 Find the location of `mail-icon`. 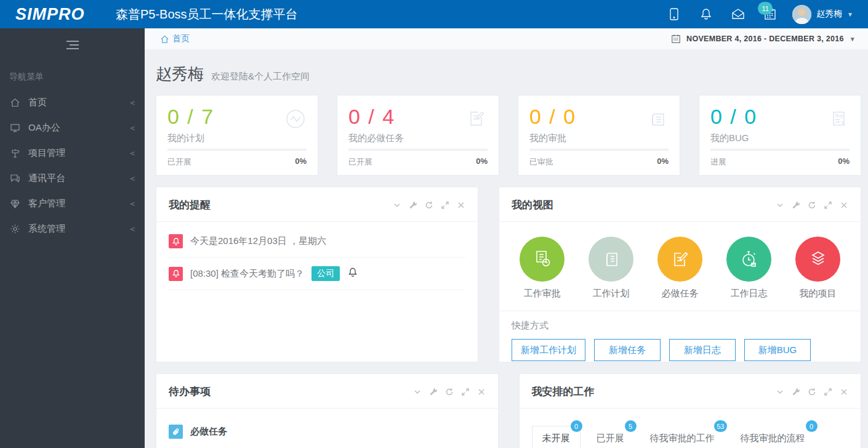

mail-icon is located at coordinates (738, 14).